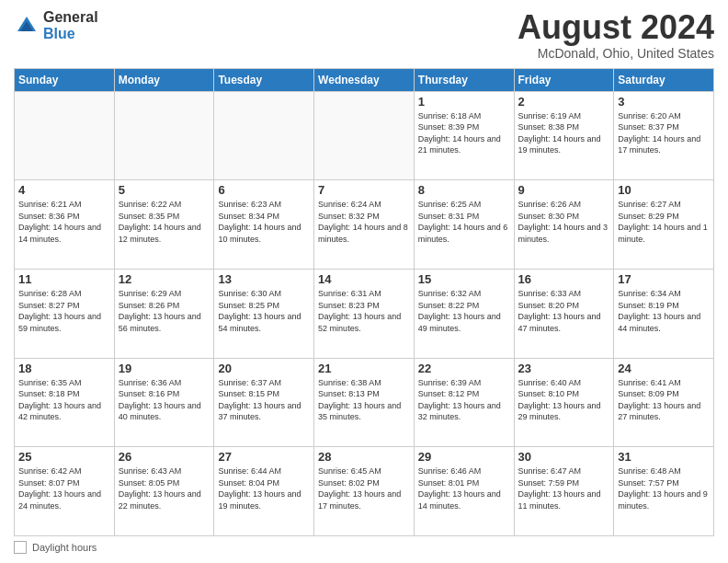 This screenshot has width=728, height=563. I want to click on day-number: 9, so click(564, 190).